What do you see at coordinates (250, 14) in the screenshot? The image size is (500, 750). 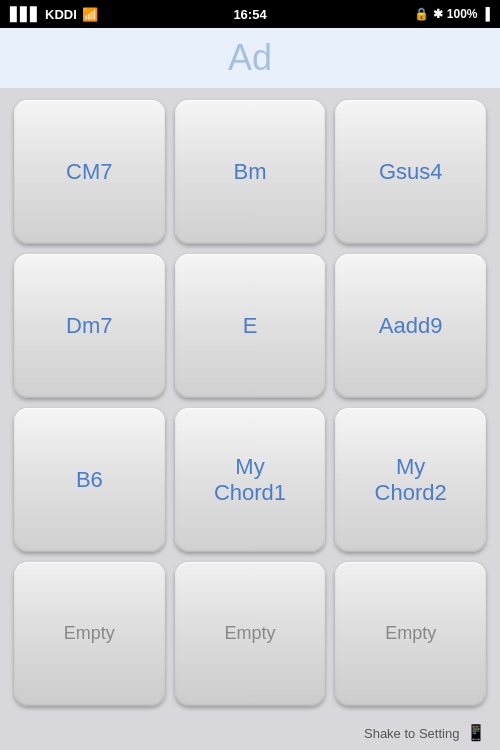 I see `status-bar: ▋▋▋ KDDI 📶 16:54 🔒 ✱ 100% ▐` at bounding box center [250, 14].